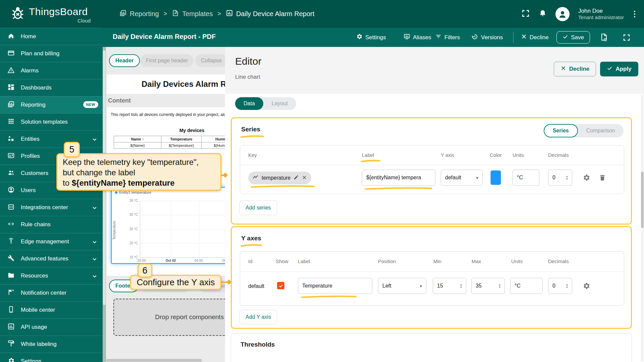 Image resolution: width=644 pixels, height=362 pixels. Describe the element at coordinates (513, 38) in the screenshot. I see `toolbar-divider` at that location.